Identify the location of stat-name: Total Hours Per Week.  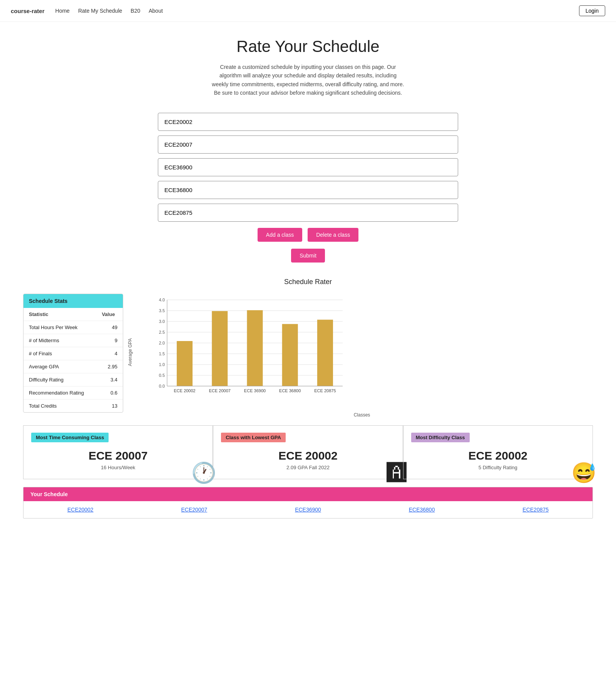
(60, 327).